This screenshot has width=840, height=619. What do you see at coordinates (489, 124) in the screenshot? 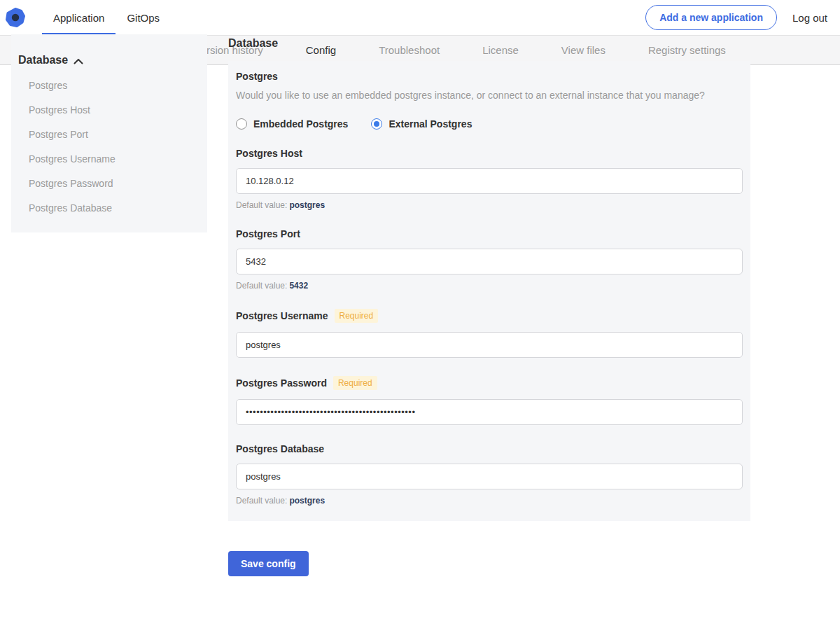
I see `postgres-type-radio-group: Embedded Postgres External Postgres` at bounding box center [489, 124].